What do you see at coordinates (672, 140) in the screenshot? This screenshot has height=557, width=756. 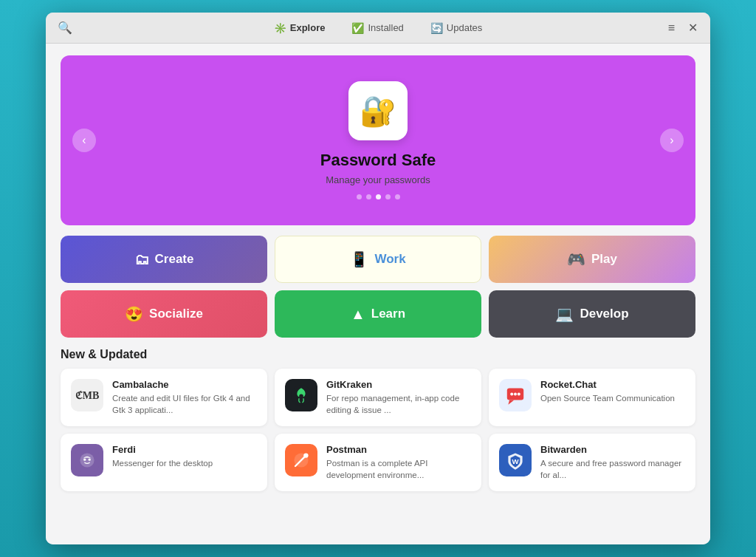 I see `chevron-right-icon: ›` at bounding box center [672, 140].